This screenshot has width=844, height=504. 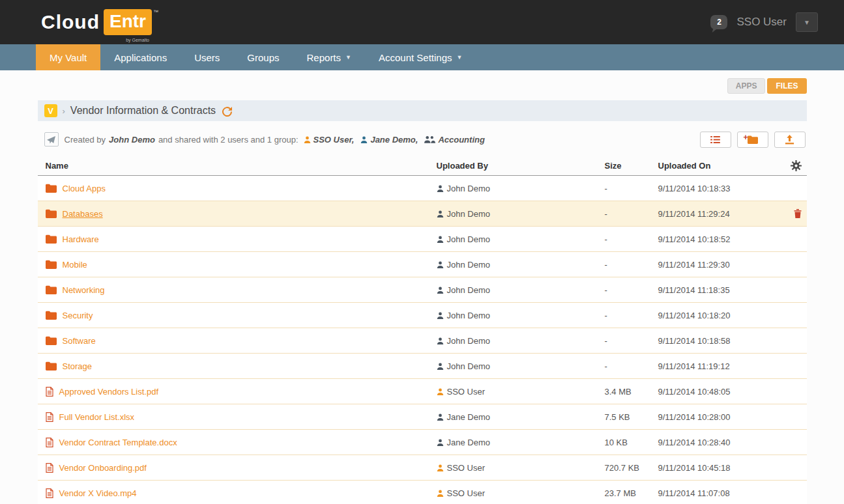 I want to click on nav-item-account-settings: Account Settings ▼, so click(x=421, y=57).